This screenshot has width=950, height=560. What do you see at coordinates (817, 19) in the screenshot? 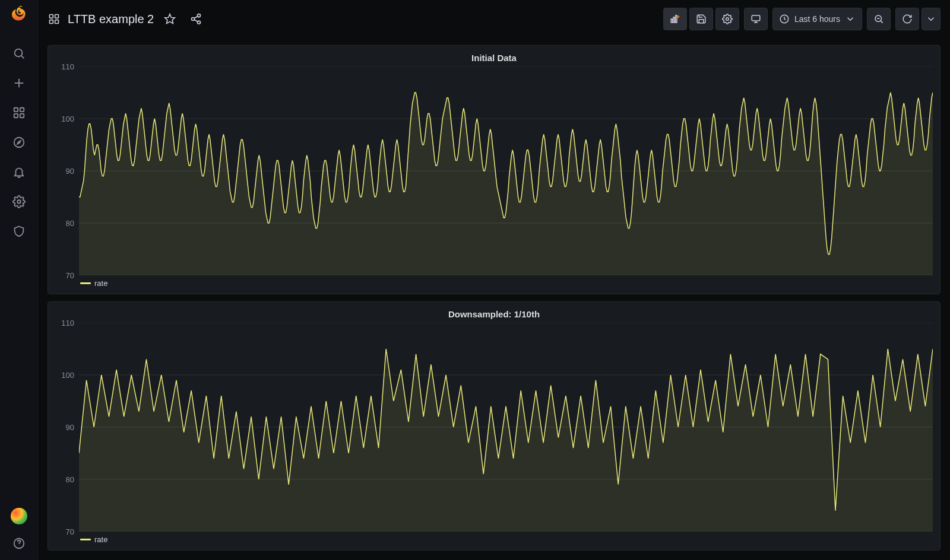
I see `time-range-picker: Last 6 hours` at bounding box center [817, 19].